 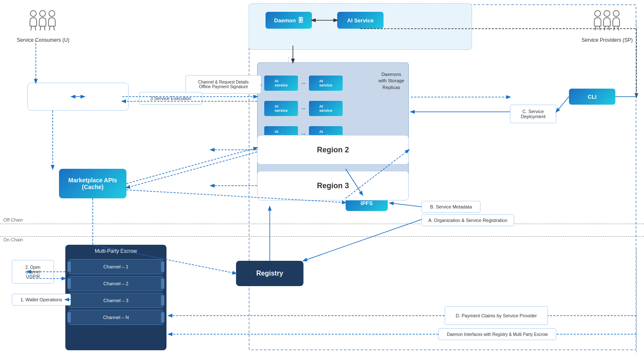 What do you see at coordinates (270, 273) in the screenshot?
I see `registry-box: Registry` at bounding box center [270, 273].